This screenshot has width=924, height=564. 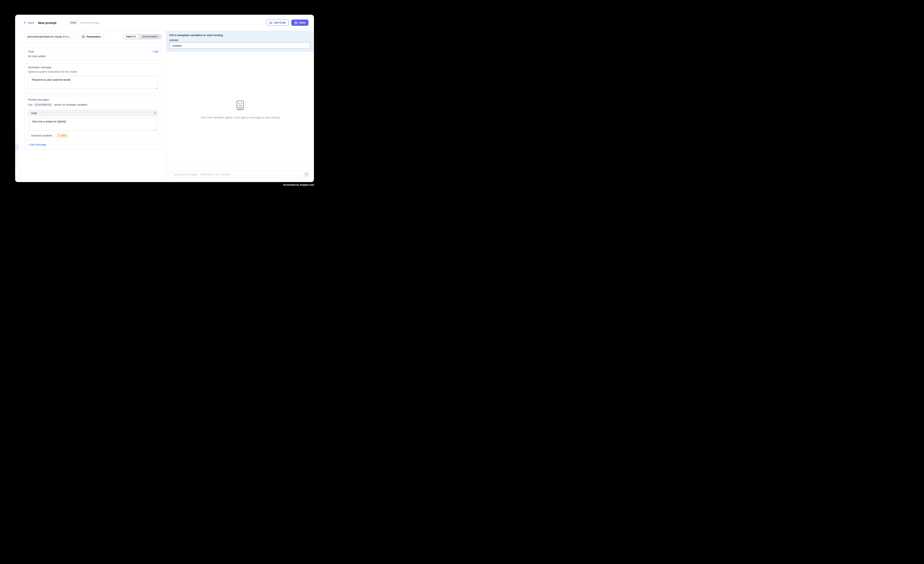 I want to click on template-variables-box: Fill in template variables to start test…, so click(x=240, y=41).